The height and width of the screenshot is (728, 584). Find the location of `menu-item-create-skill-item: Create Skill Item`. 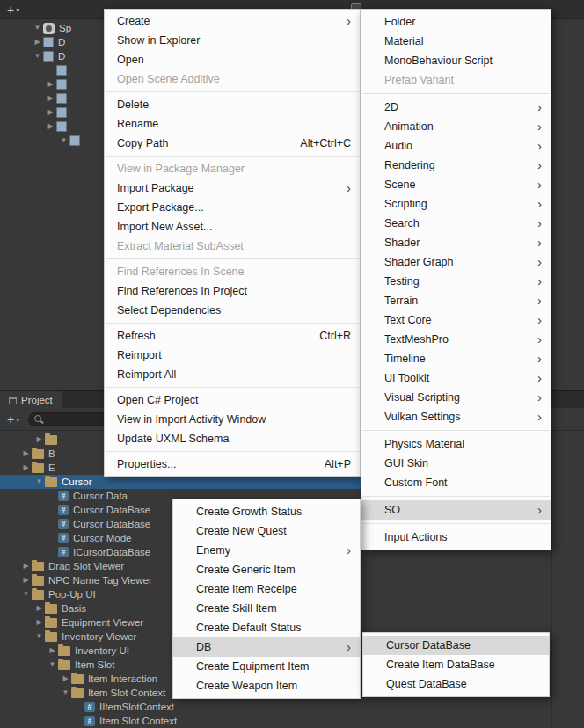

menu-item-create-skill-item: Create Skill Item is located at coordinates (266, 608).